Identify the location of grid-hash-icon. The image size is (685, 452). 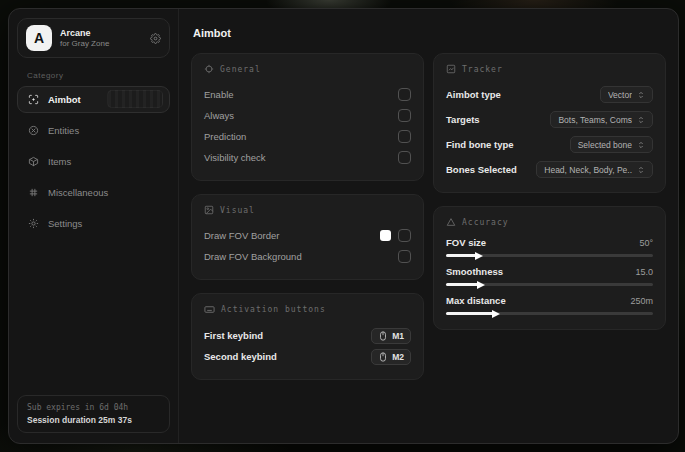
(34, 192).